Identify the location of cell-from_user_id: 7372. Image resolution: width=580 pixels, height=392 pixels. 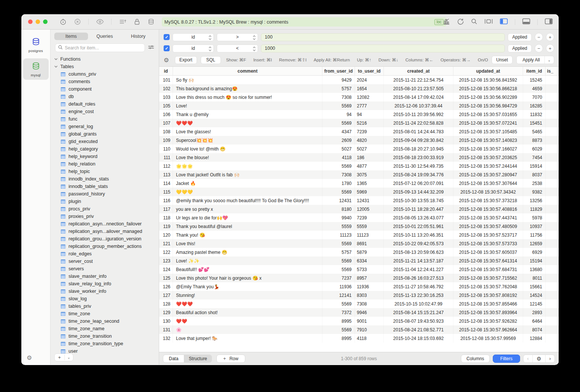
(338, 312).